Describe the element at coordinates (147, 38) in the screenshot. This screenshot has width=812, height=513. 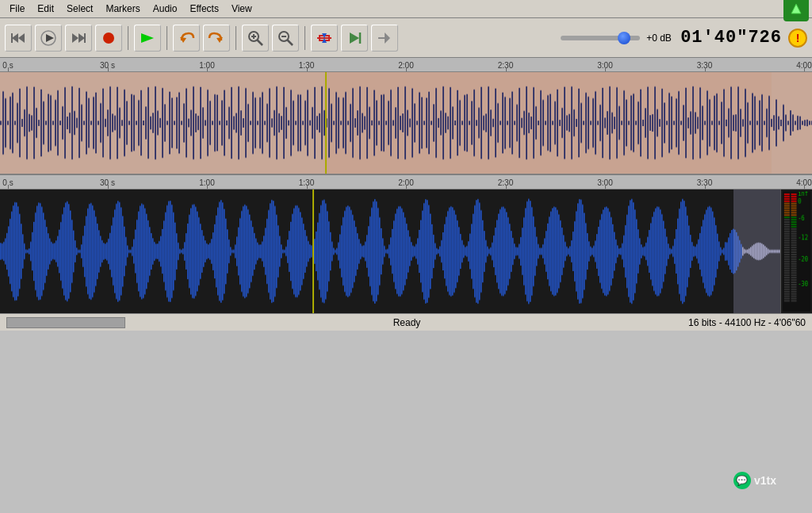
I see `go-forward-button` at that location.